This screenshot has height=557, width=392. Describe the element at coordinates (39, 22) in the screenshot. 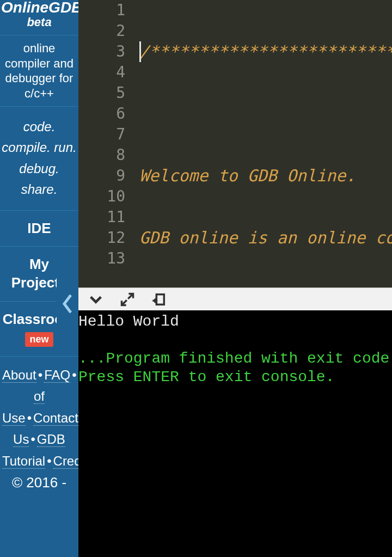

I see `brand-beta: beta` at that location.